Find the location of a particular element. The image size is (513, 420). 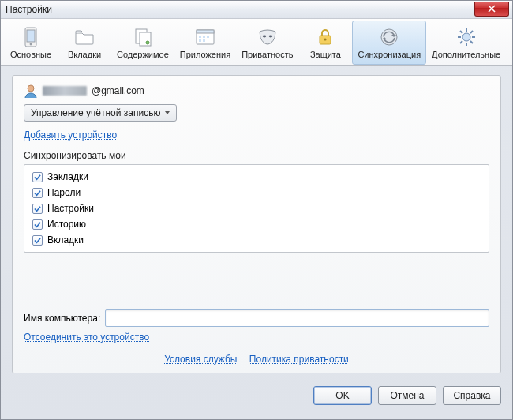

tab-tabs: Вкладки is located at coordinates (84, 43).